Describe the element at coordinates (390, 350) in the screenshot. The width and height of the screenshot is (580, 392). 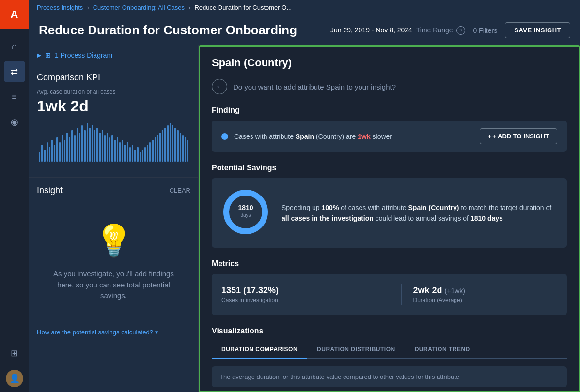
I see `viz-tabs: DURATION COMPARISON DURATION DISTRIBUTIO…` at that location.